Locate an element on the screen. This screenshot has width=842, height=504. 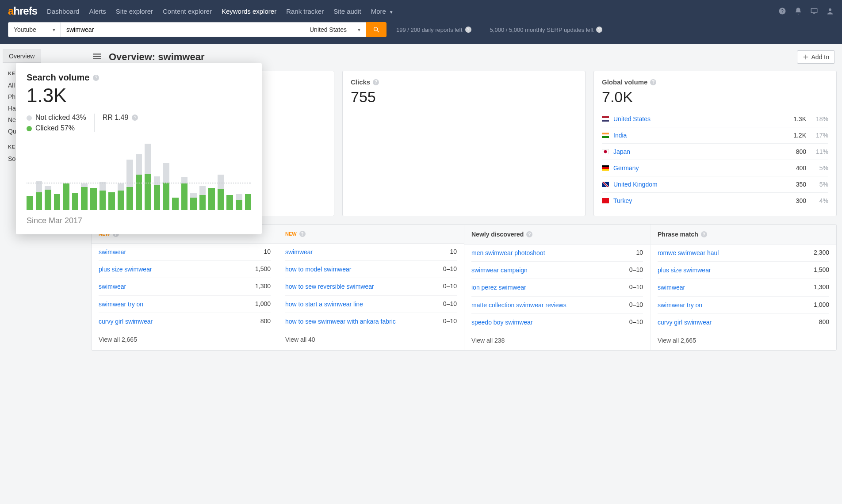
screen-icon is located at coordinates (814, 11).